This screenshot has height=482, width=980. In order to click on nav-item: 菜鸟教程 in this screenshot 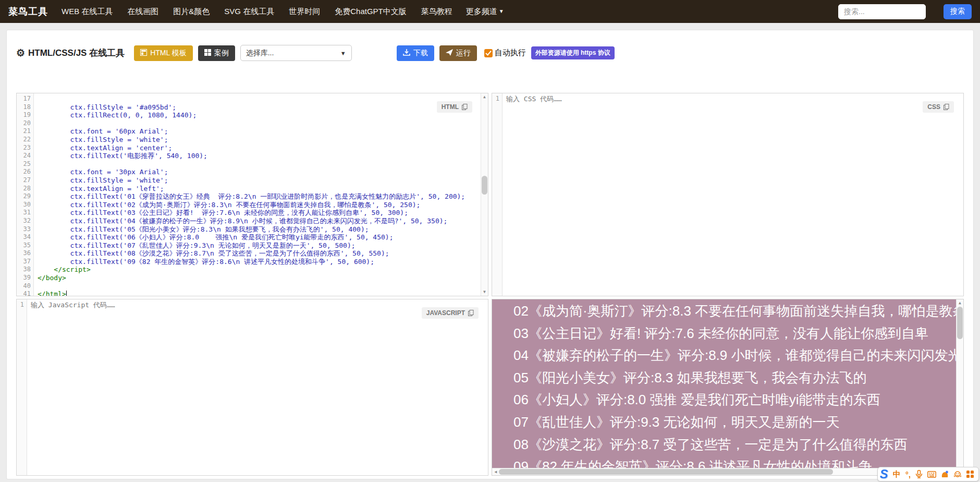, I will do `click(437, 11)`.